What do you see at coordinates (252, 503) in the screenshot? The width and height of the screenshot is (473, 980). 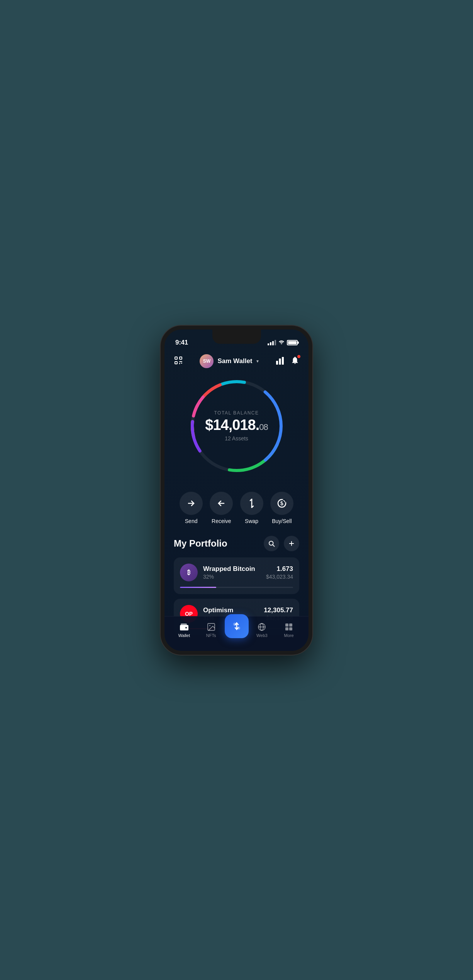 I see `swap-icon` at bounding box center [252, 503].